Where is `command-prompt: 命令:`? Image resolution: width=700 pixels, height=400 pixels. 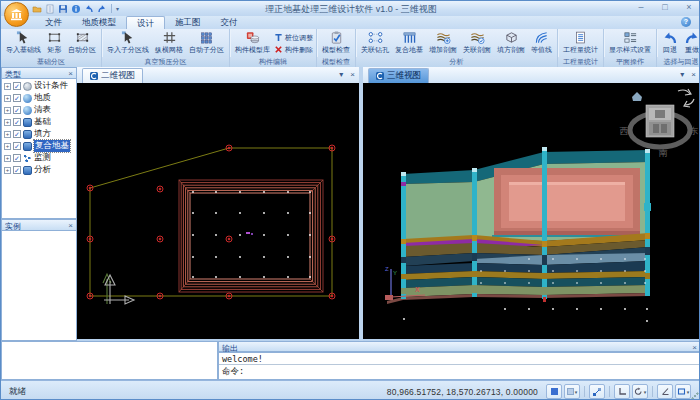 command-prompt: 命令: is located at coordinates (460, 372).